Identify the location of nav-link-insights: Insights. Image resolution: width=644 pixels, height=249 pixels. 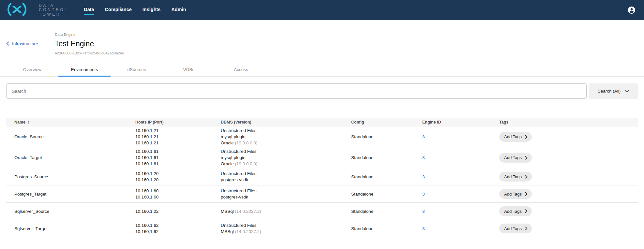
(152, 10).